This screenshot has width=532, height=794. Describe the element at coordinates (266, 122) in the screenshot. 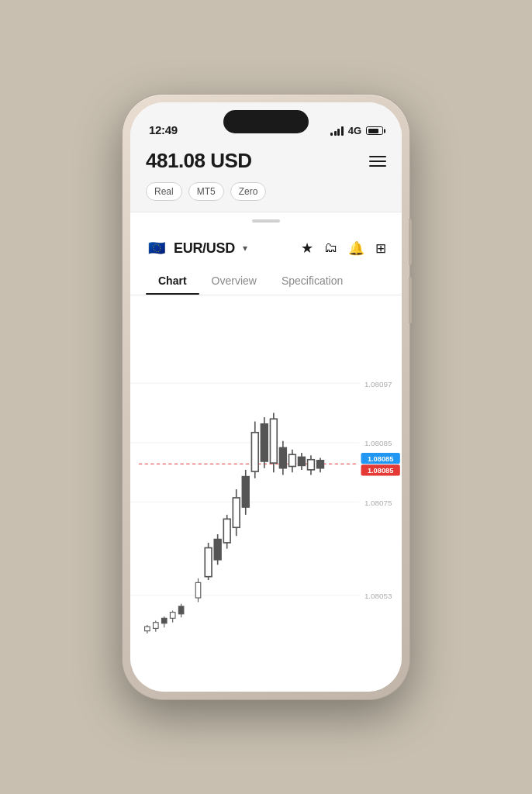

I see `dynamic-island` at that location.